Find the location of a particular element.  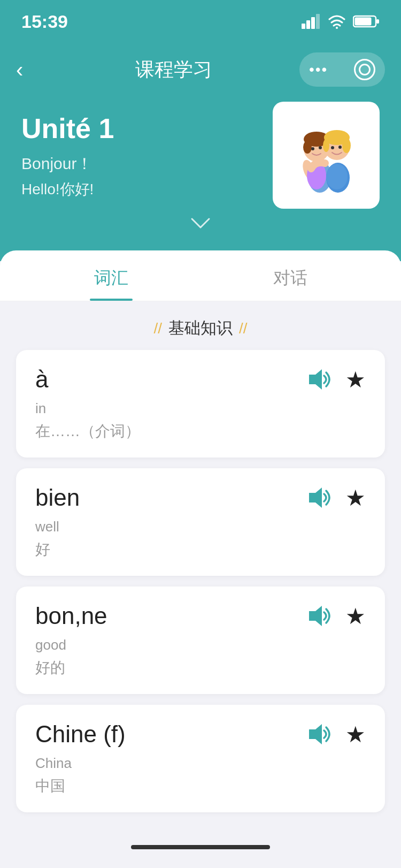

tabs-container: 词汇 对话 is located at coordinates (200, 276).